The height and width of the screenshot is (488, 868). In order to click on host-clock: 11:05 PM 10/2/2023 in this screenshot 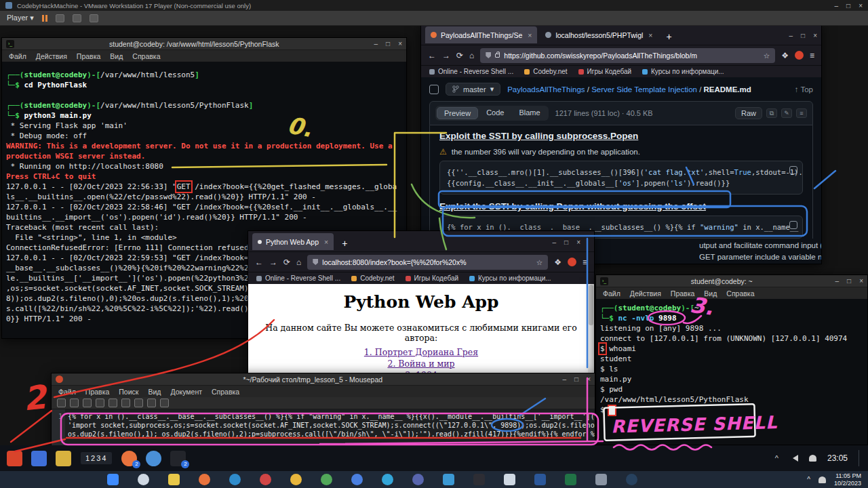, I will do `click(848, 480)`.